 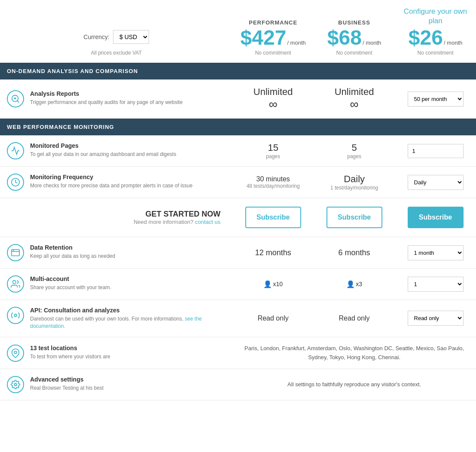 I want to click on analysis-desc: Trigger performance and quality audits f…, so click(x=107, y=102).